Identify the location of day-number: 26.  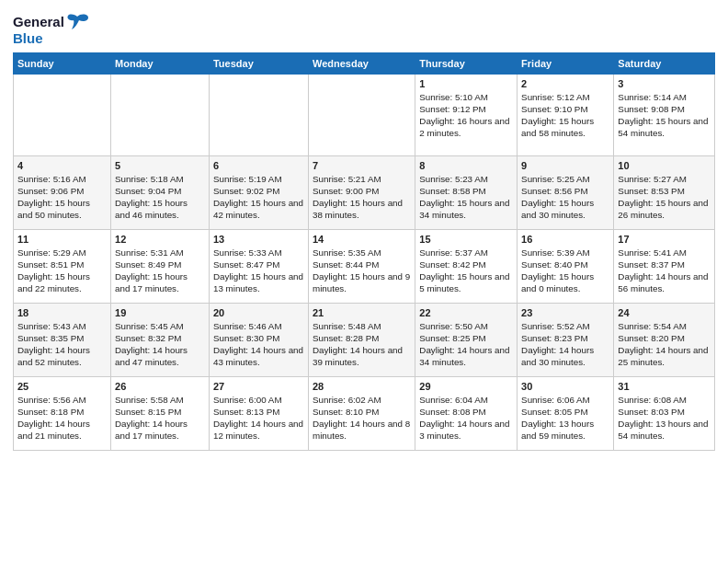
(160, 386).